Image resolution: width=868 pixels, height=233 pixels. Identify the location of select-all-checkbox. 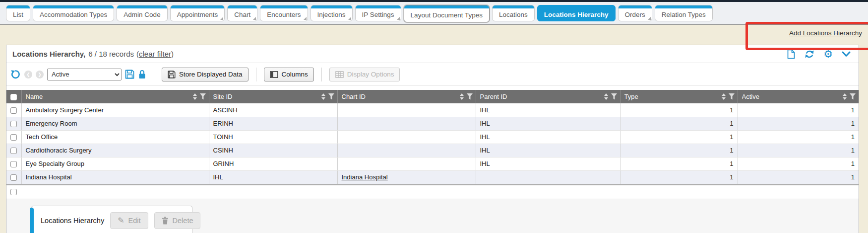
(14, 97).